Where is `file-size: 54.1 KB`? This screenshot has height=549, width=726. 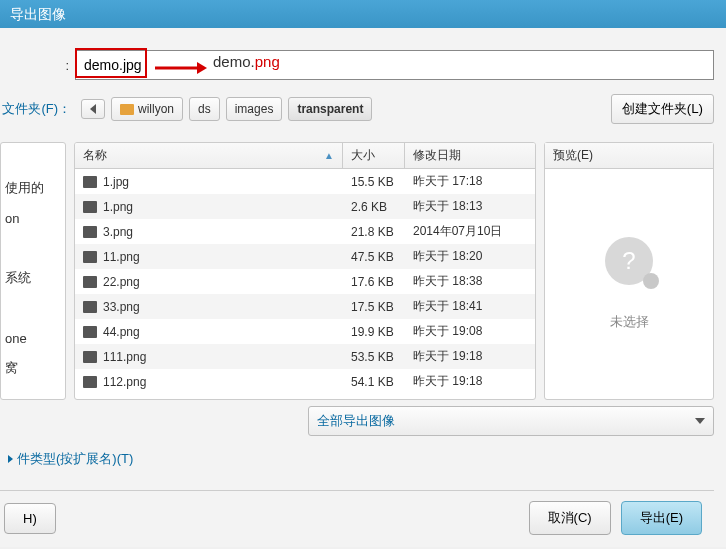
file-size: 54.1 KB is located at coordinates (374, 382).